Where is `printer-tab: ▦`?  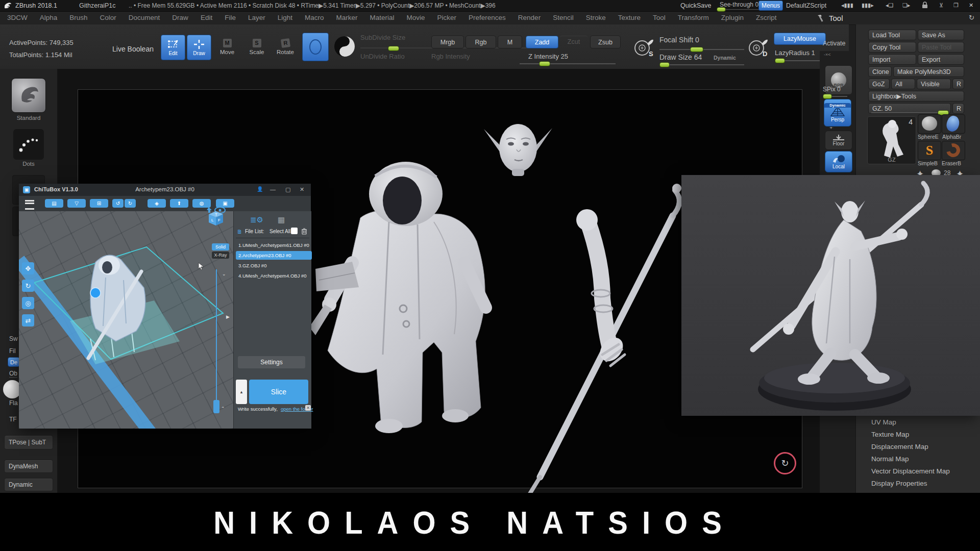
printer-tab: ▦ is located at coordinates (281, 220).